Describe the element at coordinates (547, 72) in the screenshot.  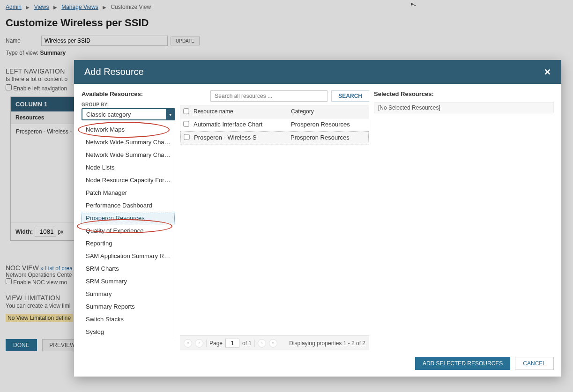
I see `close-icon: ✕` at that location.